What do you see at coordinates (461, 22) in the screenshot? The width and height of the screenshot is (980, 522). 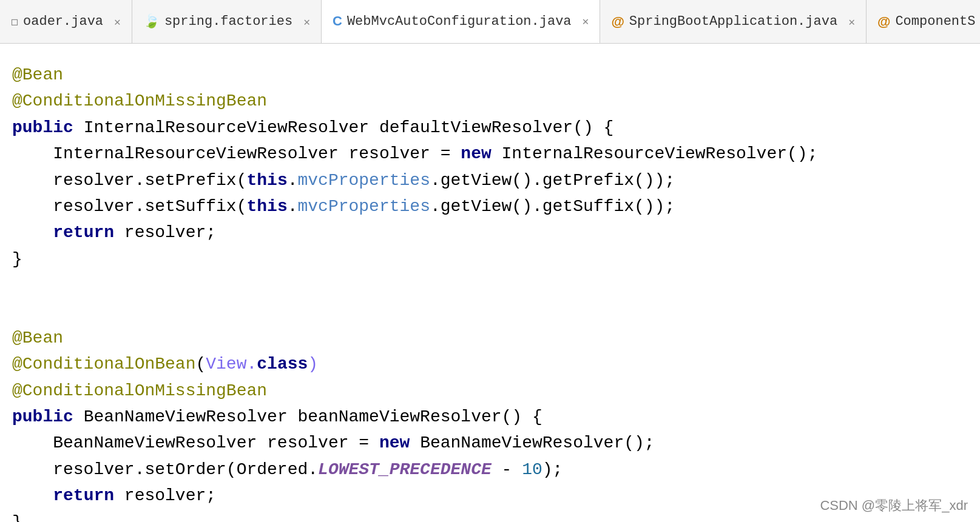 I see `tab-webmvc: C WebMvcAutoConfiguration.java ✕` at bounding box center [461, 22].